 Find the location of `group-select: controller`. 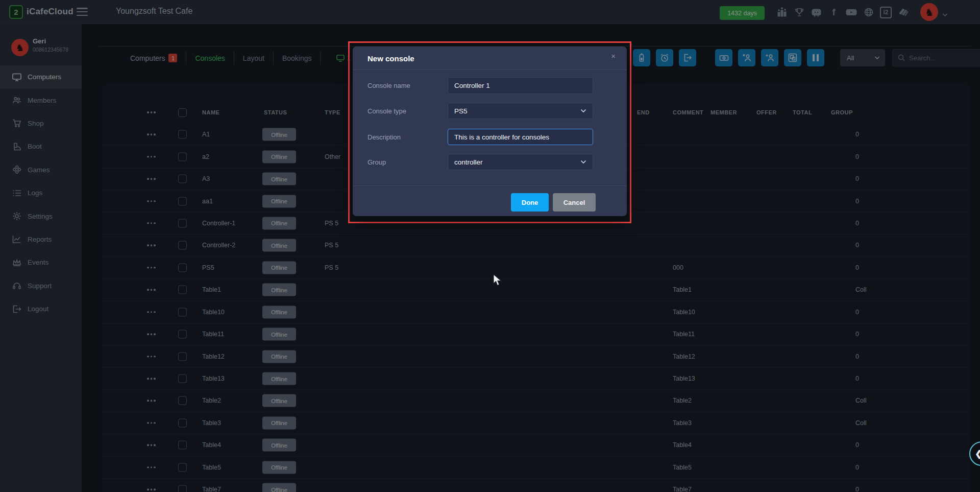

group-select: controller is located at coordinates (521, 162).